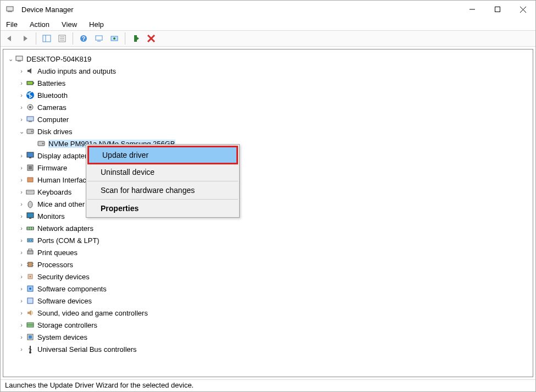 This screenshot has height=392, width=536. Describe the element at coordinates (52, 168) in the screenshot. I see `tree-label: Firmware` at that location.